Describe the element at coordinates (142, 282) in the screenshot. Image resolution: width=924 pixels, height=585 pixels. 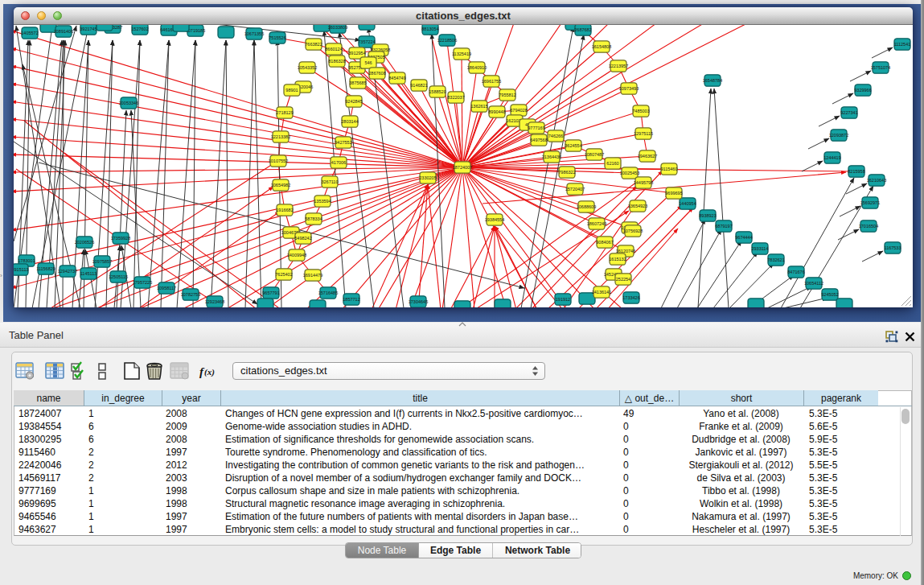
I see `svg-text: 17957225` at that location.